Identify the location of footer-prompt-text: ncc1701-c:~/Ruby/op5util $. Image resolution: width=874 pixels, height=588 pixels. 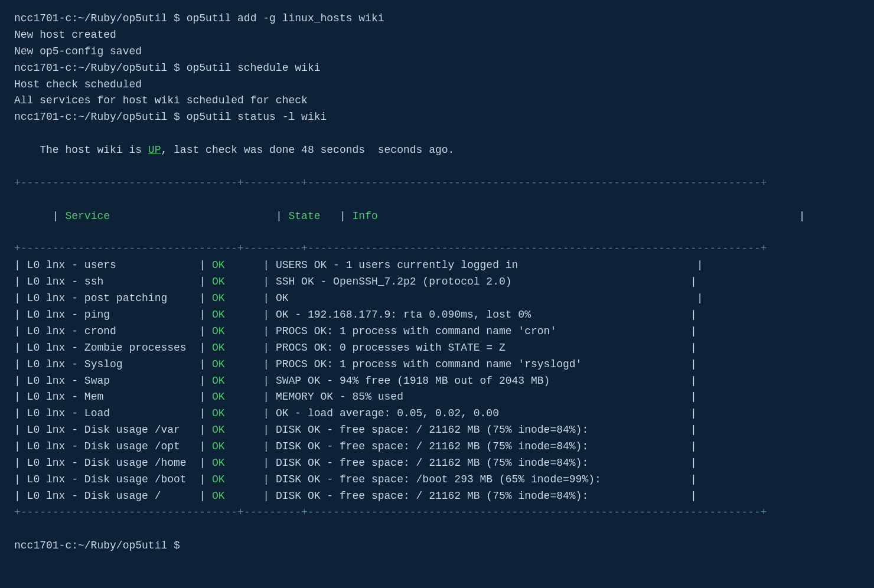
(100, 545).